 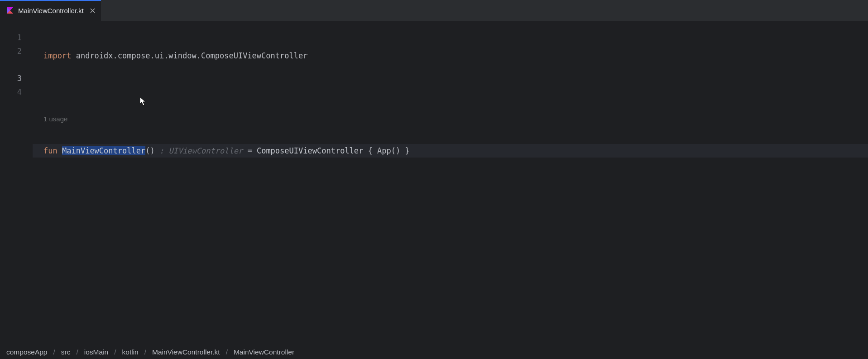 What do you see at coordinates (51, 151) in the screenshot?
I see `keyword: fun` at bounding box center [51, 151].